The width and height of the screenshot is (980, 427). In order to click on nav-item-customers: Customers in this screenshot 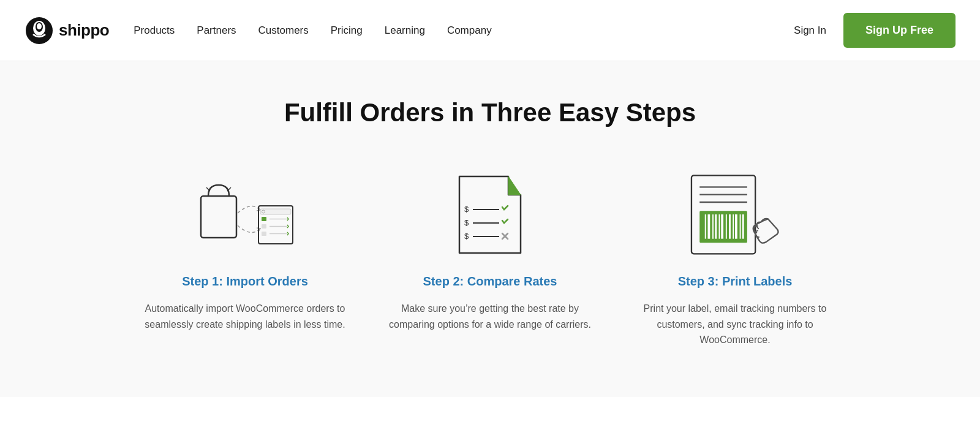, I will do `click(284, 31)`.